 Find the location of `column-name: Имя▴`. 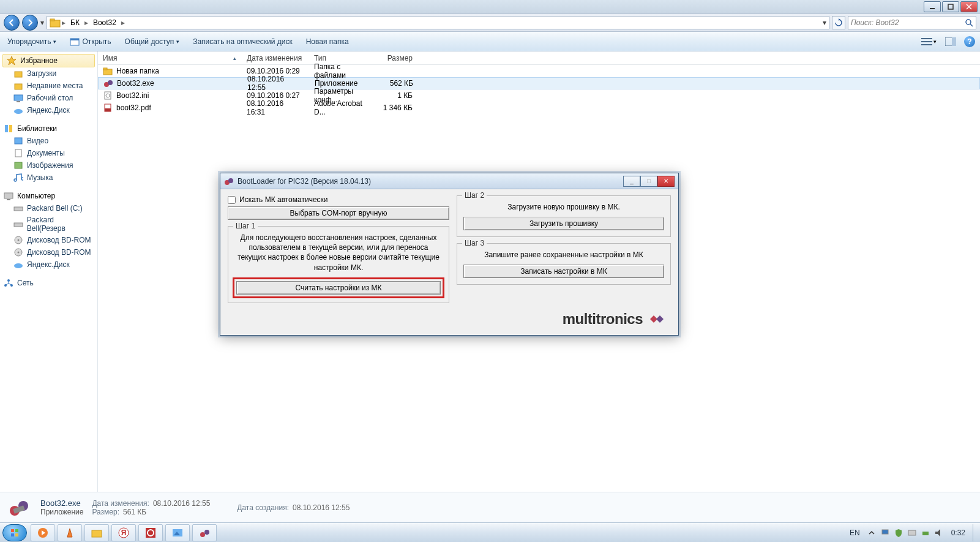

column-name: Имя▴ is located at coordinates (170, 58).